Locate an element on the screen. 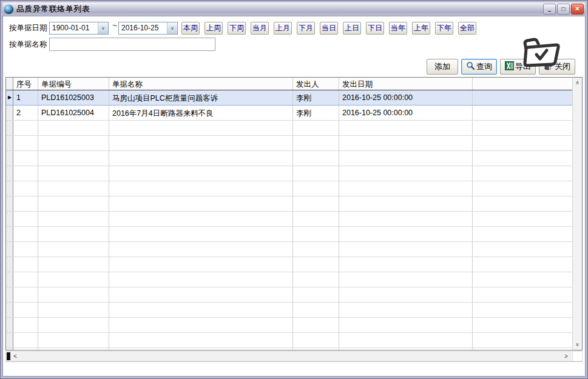 The image size is (588, 379). scroll-left-icon: < is located at coordinates (15, 357).